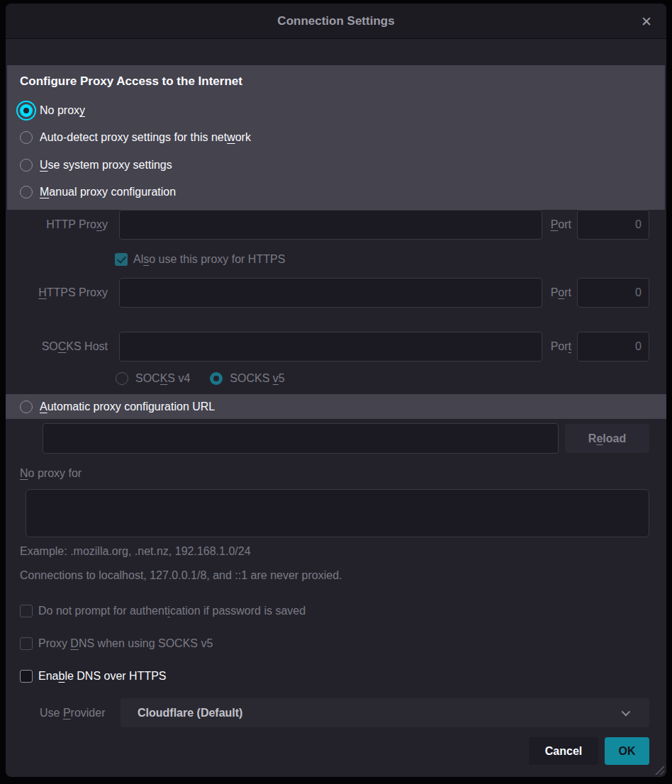  I want to click on localhost-never-proxied-hint: Connections to localhost, 127.0.0.1/8, a…, so click(181, 576).